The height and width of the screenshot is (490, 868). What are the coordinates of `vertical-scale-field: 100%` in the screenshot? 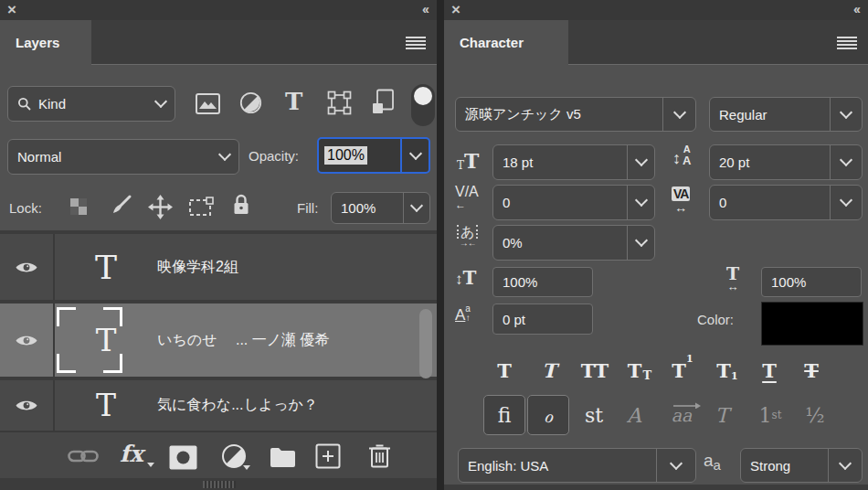 It's located at (543, 282).